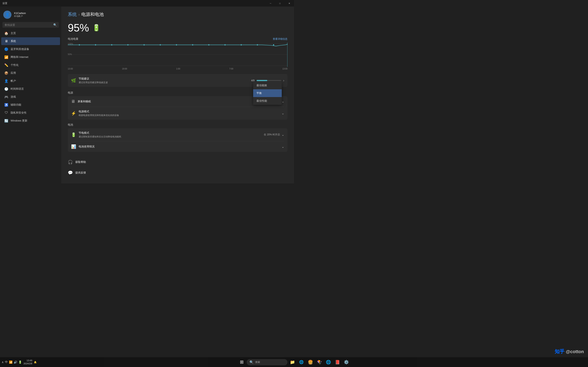 This screenshot has width=588, height=367. Describe the element at coordinates (268, 93) in the screenshot. I see `power-option-balanced: 平衡` at that location.